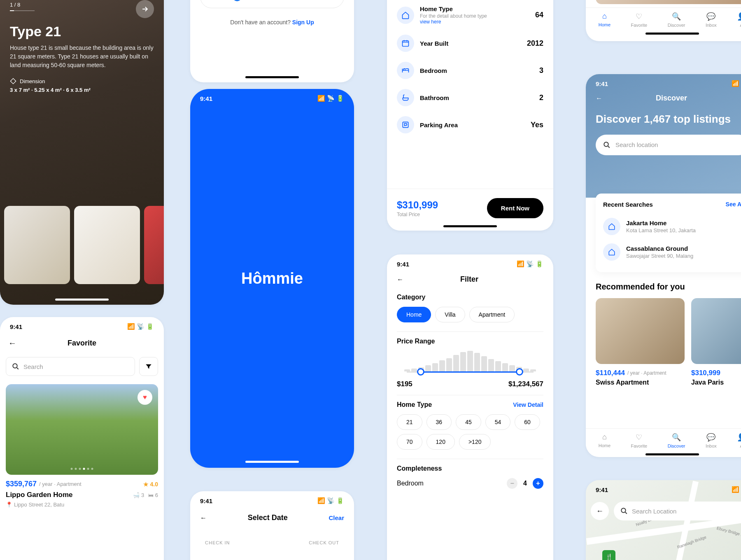 The height and width of the screenshot is (560, 741). I want to click on filter-button, so click(149, 366).